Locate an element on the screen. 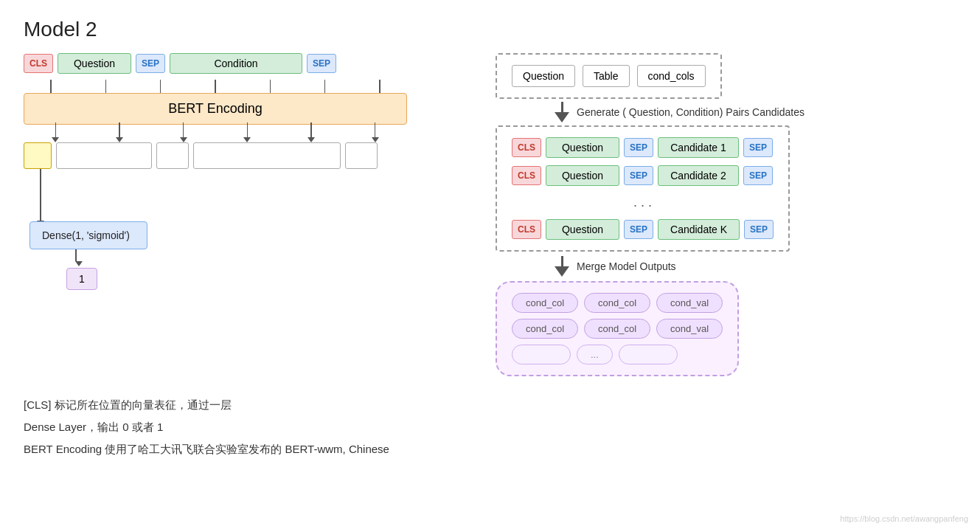 The height and width of the screenshot is (529, 980). token-input-row: CLS Question SEP Condition SEP is located at coordinates (180, 63).